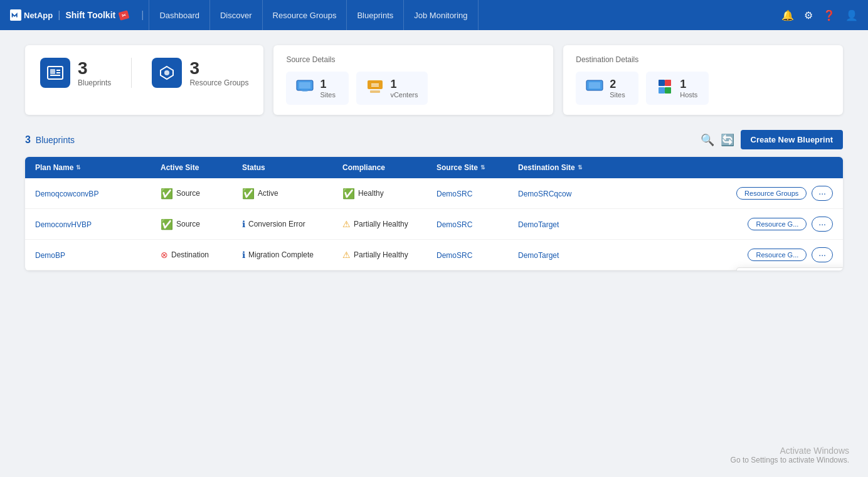 This screenshot has width=868, height=477. I want to click on row2-actions: Resource G... ···, so click(726, 224).